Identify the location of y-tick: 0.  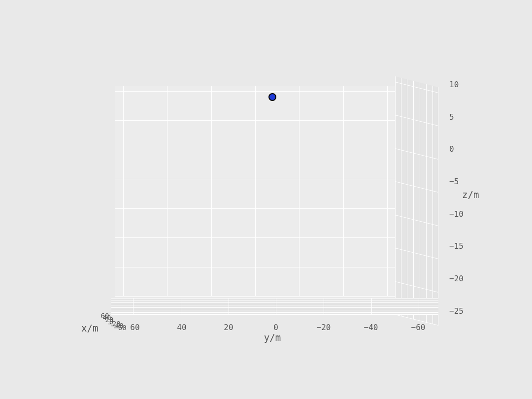
(276, 327).